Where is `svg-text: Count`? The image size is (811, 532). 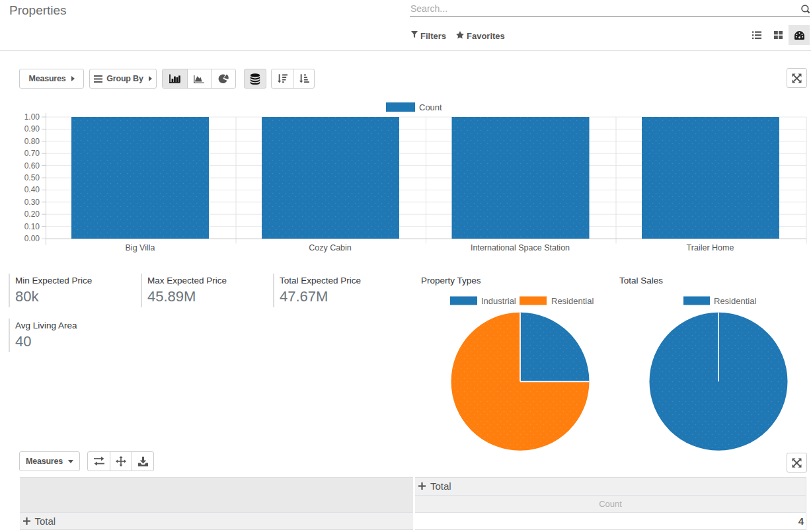 svg-text: Count is located at coordinates (431, 107).